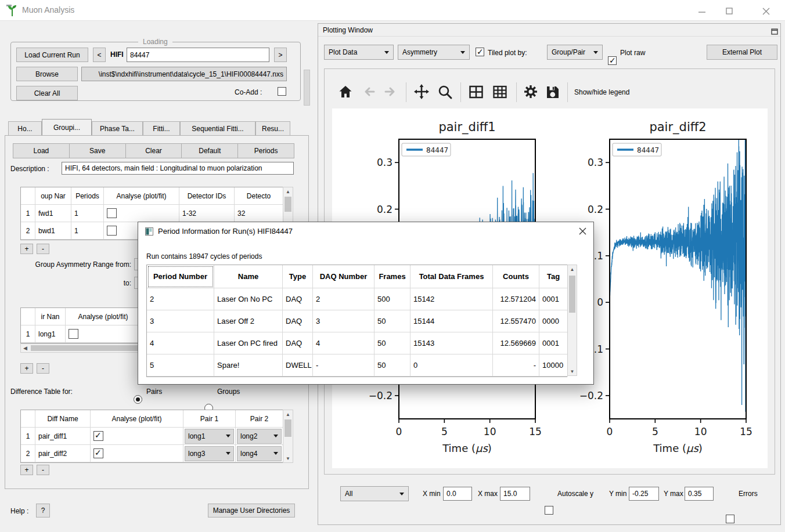 This screenshot has width=785, height=532. Describe the element at coordinates (575, 52) in the screenshot. I see `tile-by-select: Group/Pair` at that location.